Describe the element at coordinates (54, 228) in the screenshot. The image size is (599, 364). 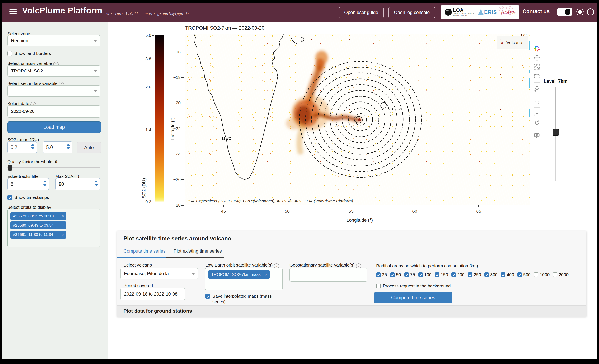
I see `orbits-listbox: #25579: 08:13 to 08:13 × #25580: 09:49 t…` at that location.